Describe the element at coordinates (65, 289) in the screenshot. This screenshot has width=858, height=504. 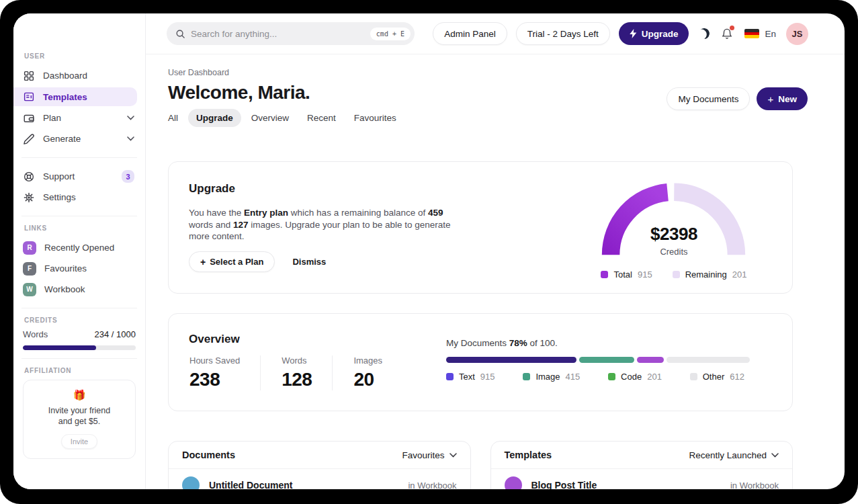
I see `sidebar-link-label: Workbook` at that location.